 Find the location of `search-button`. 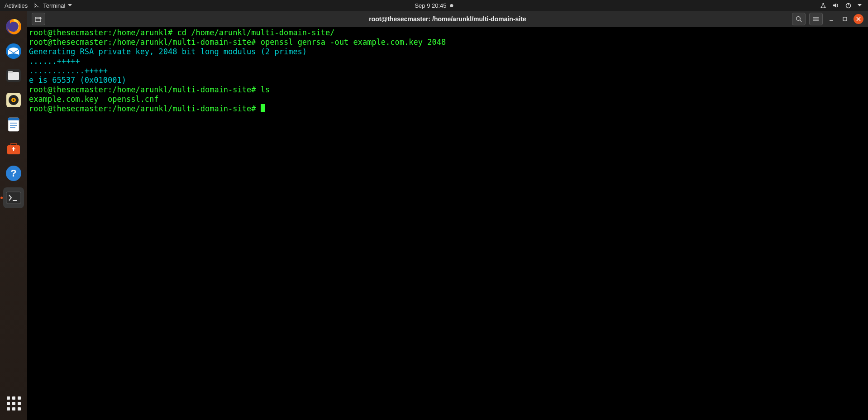

search-button is located at coordinates (799, 19).